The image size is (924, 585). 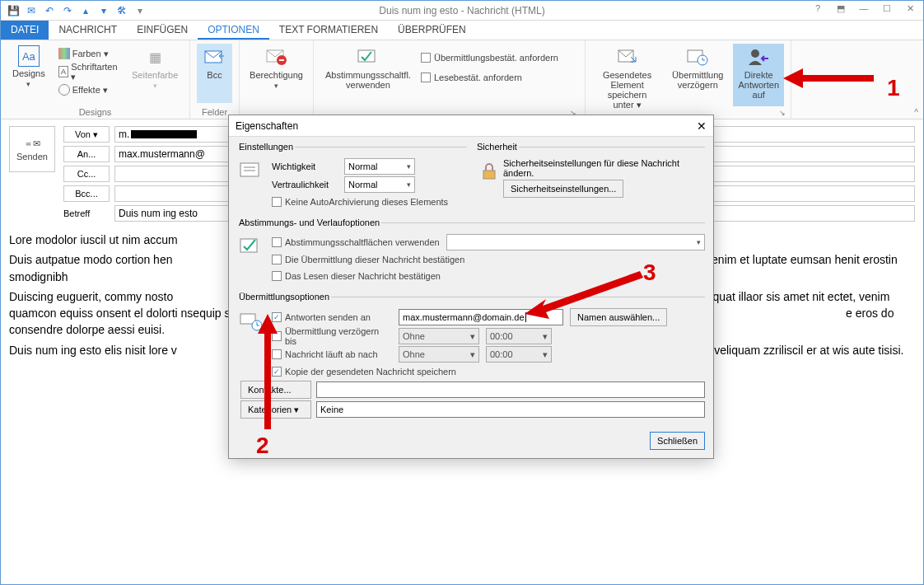 I want to click on expire-date-select: Ohne▾, so click(x=439, y=354).